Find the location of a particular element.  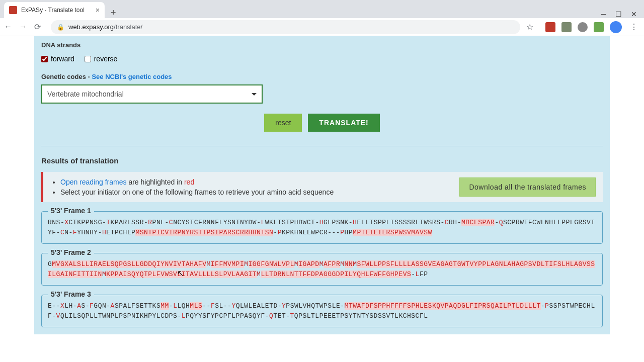

forward-button: → is located at coordinates (23, 27).